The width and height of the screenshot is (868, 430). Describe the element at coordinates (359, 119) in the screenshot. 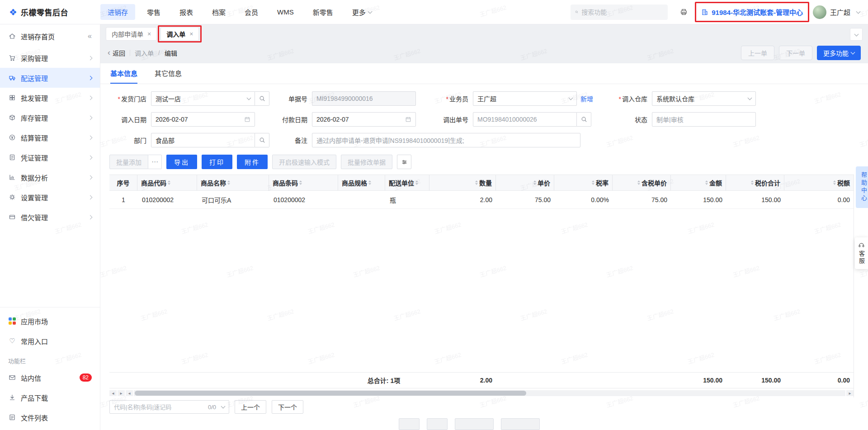

I see `pay-date-input` at that location.